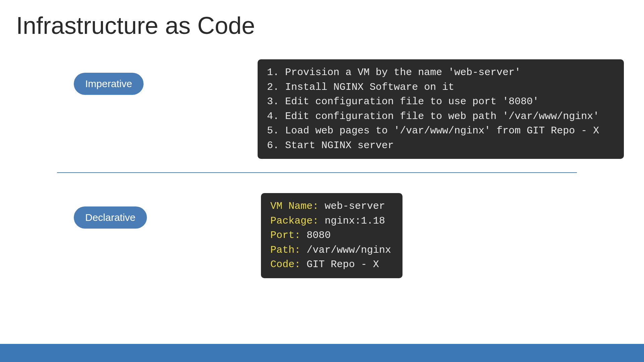 The height and width of the screenshot is (362, 644). What do you see at coordinates (441, 87) in the screenshot?
I see `imperative-line: 2. Install NGINX Software on it` at bounding box center [441, 87].